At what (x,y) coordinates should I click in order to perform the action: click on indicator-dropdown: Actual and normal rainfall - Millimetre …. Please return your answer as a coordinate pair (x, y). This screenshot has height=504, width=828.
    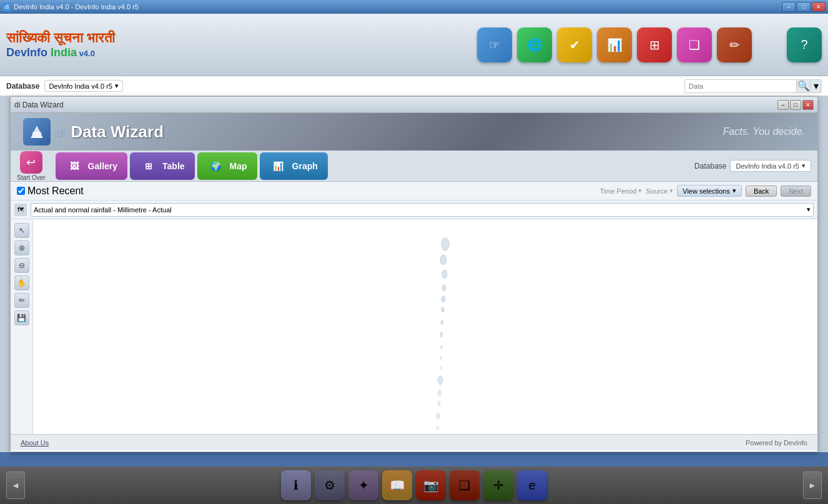
    Looking at the image, I should click on (422, 210).